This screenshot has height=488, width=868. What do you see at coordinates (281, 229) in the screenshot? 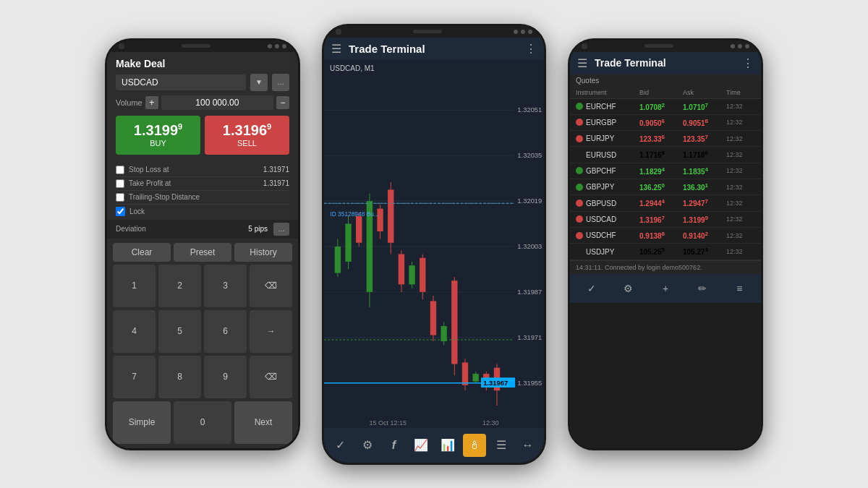
I see `deviation-more-btn: …` at bounding box center [281, 229].